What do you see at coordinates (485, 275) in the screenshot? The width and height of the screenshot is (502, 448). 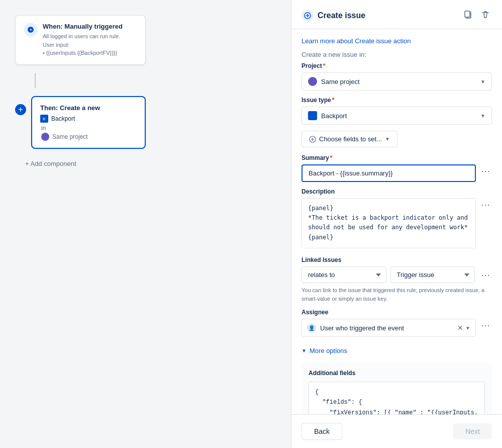 I see `linked-issues-more-button: ⋯` at bounding box center [485, 275].